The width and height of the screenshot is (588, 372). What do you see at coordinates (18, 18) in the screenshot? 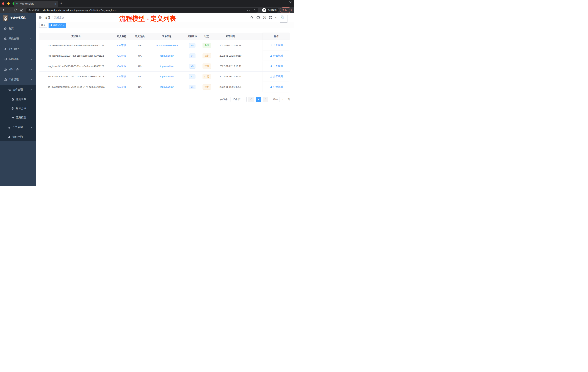
I see `logo-row: 芋道管理系统` at bounding box center [18, 18].